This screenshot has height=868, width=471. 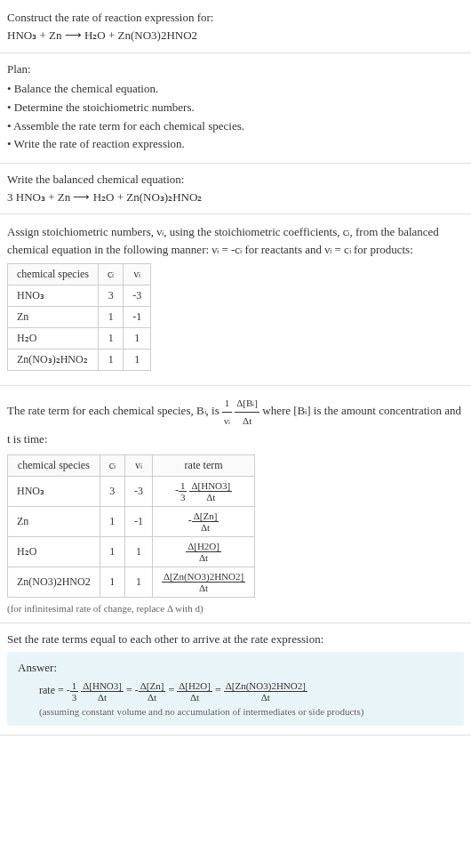 What do you see at coordinates (228, 412) in the screenshot?
I see `fraction: 1νᵢ` at bounding box center [228, 412].